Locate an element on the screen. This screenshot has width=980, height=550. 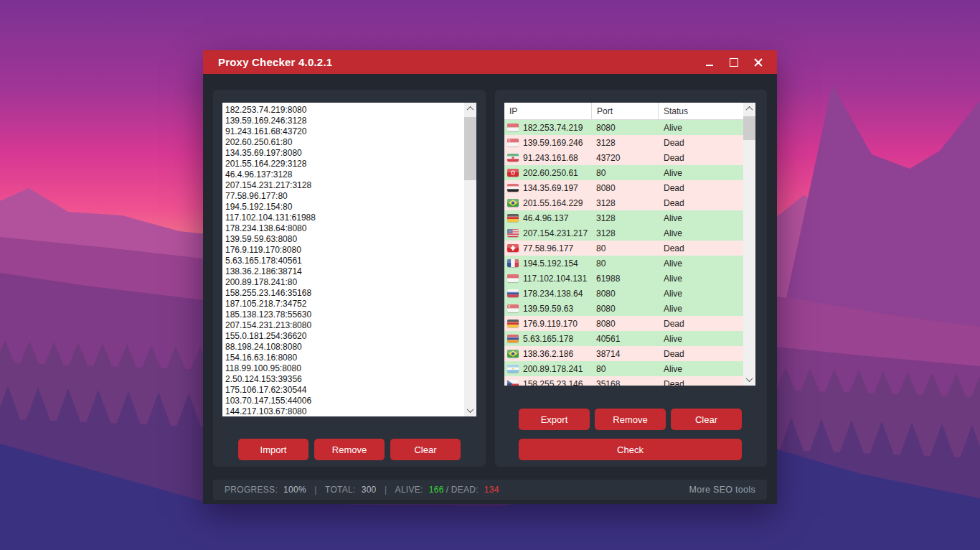
proxy-list-item: 117.102.104.131:61988 is located at coordinates (344, 218).